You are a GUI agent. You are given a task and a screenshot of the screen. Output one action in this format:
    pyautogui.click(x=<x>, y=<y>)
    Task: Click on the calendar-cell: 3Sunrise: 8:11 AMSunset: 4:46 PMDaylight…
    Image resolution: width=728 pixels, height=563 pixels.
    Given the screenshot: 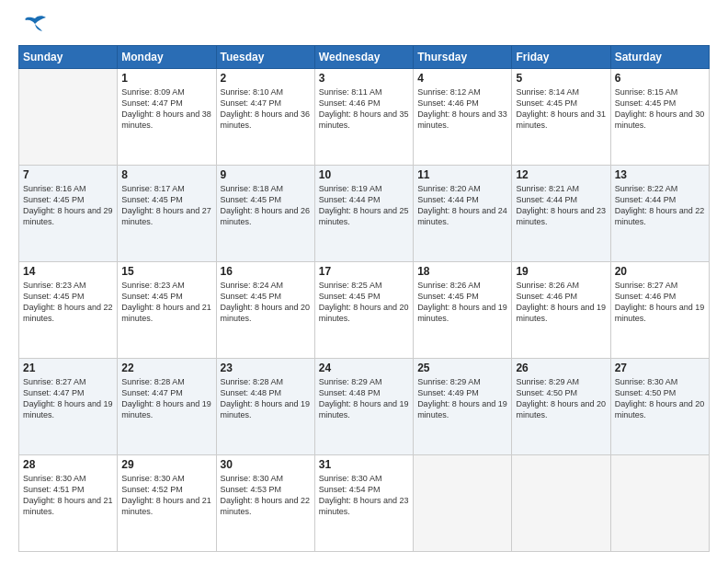 What is the action you would take?
    pyautogui.click(x=364, y=118)
    